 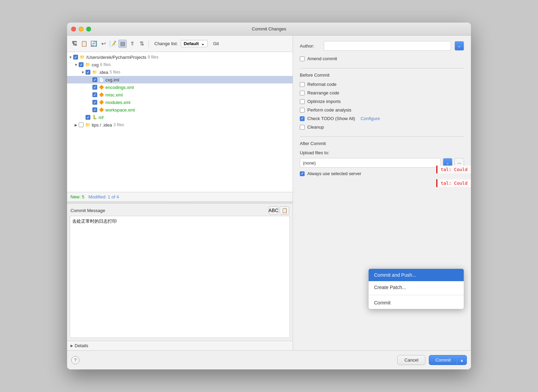 What do you see at coordinates (95, 87) in the screenshot?
I see `encodings-checkbox` at bounding box center [95, 87].